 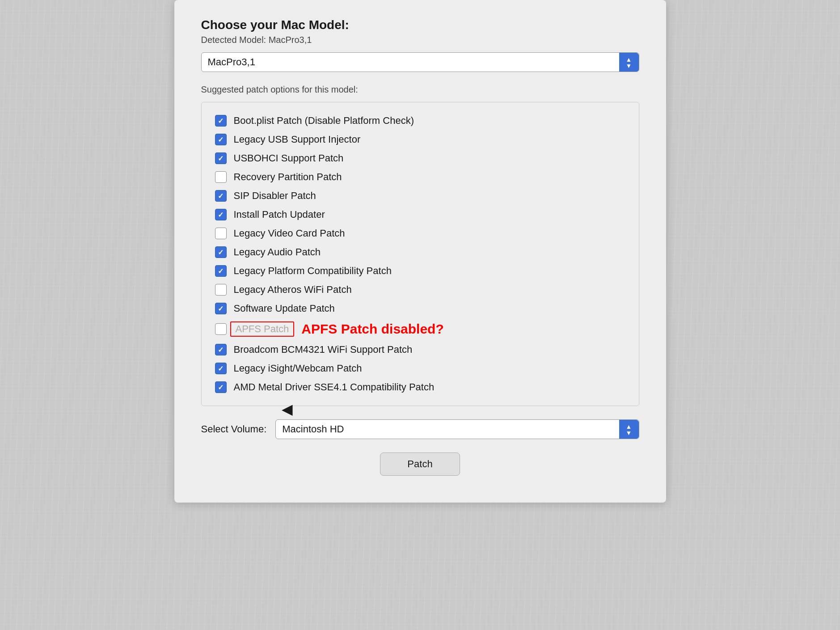 What do you see at coordinates (420, 368) in the screenshot?
I see `patch-item-legacy-isight: Legacy iSight/Webcam Patch` at bounding box center [420, 368].